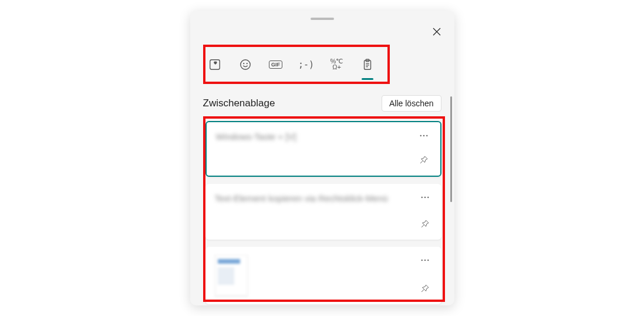  What do you see at coordinates (276, 65) in the screenshot?
I see `gif-icon: GIF` at bounding box center [276, 65].